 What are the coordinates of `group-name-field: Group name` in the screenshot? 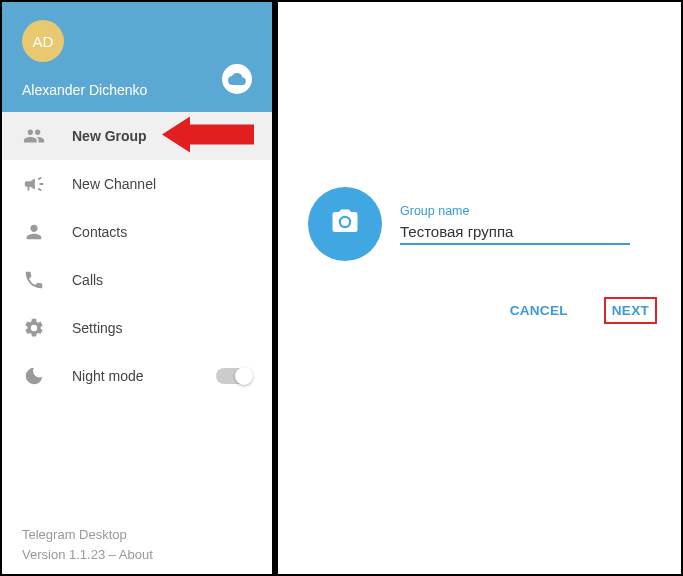 It's located at (515, 224).